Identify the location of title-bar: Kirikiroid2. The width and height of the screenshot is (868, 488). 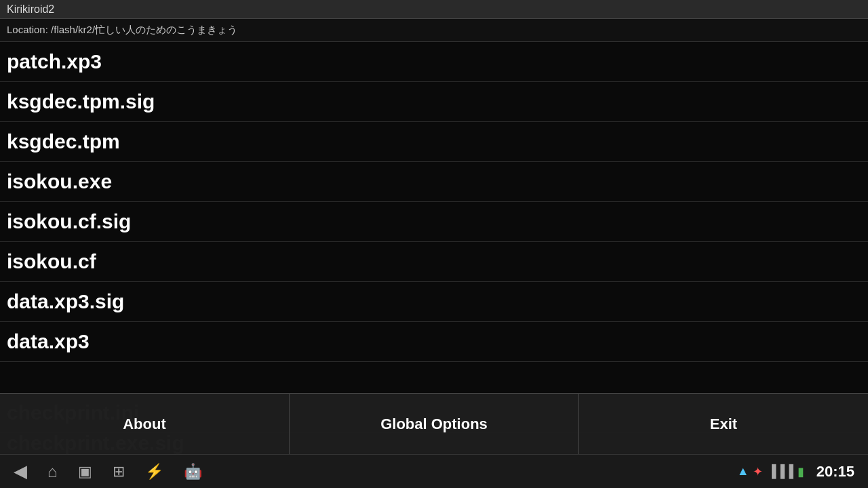
(434, 9).